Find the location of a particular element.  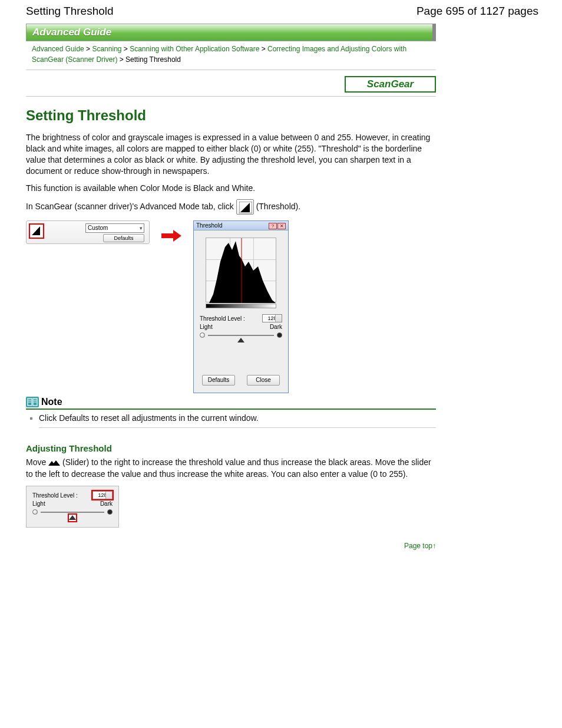

crumb-scanning-other: Scanning with Other Application Software is located at coordinates (194, 49).